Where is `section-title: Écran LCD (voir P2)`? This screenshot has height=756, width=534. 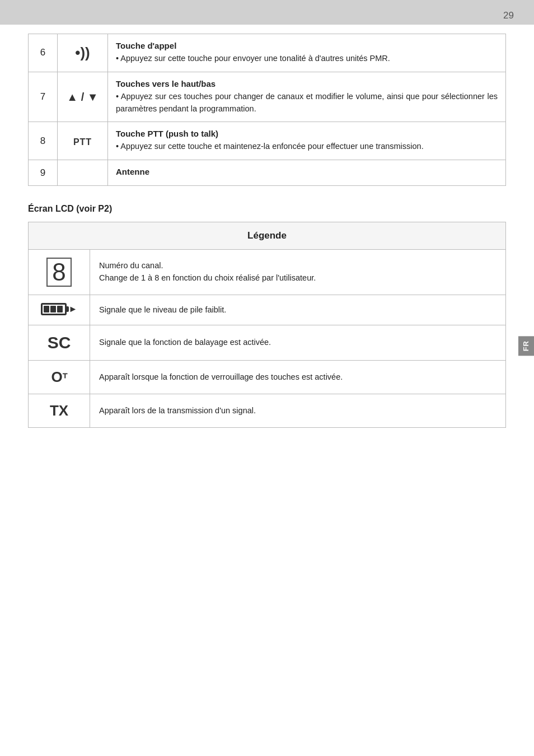
section-title: Écran LCD (voir P2) is located at coordinates (267, 209).